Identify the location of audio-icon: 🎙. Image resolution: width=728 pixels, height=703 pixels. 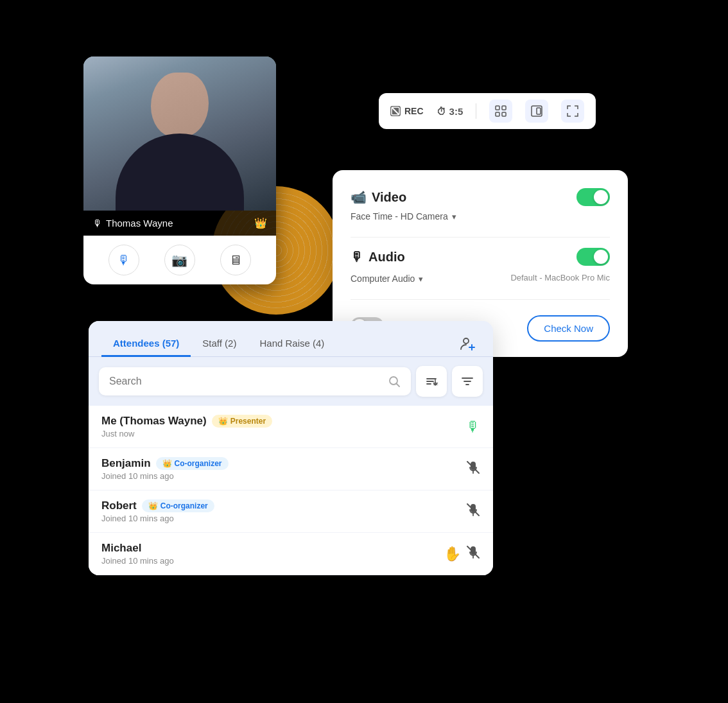
(357, 257).